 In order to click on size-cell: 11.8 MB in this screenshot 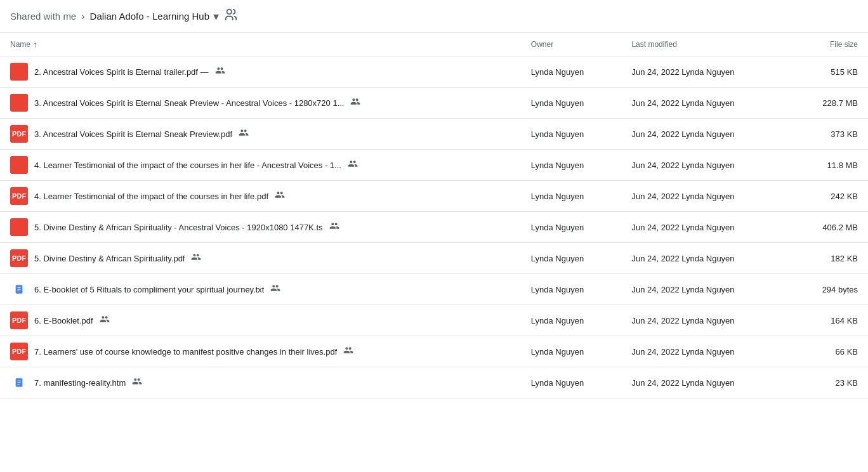, I will do `click(829, 165)`.